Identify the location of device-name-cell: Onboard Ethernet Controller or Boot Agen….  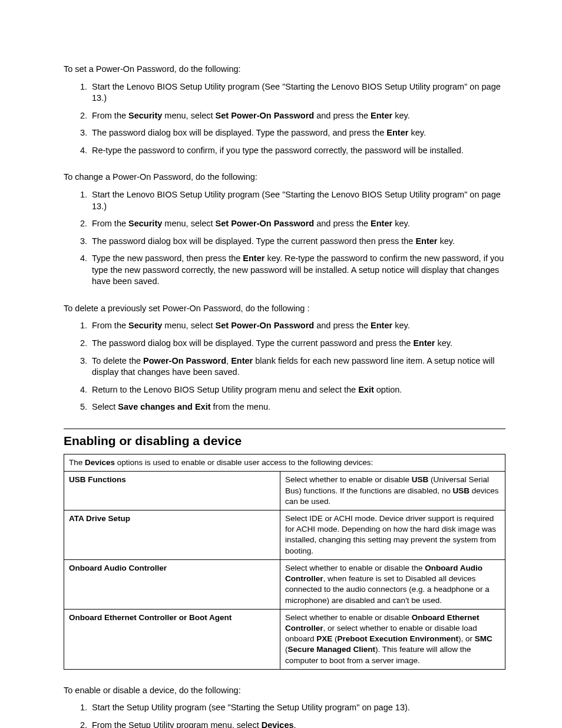
(172, 639).